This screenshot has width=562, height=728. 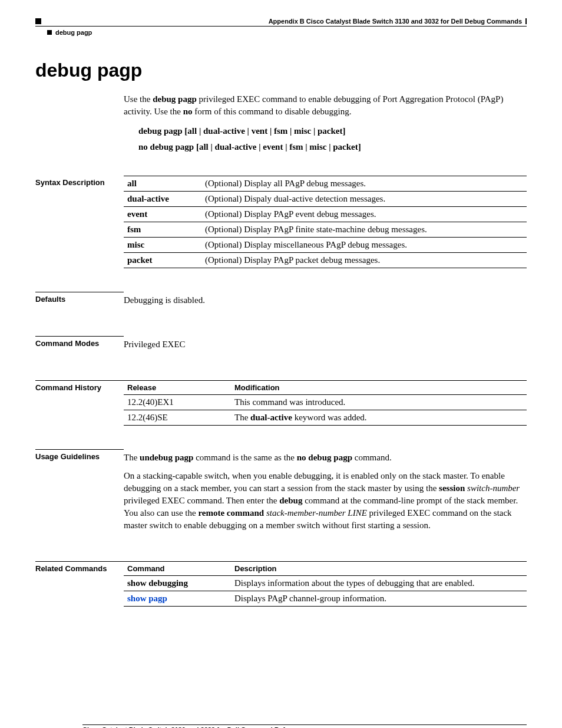 What do you see at coordinates (281, 302) in the screenshot?
I see `defaults-section: Defaults Debugging is disabled.` at bounding box center [281, 302].